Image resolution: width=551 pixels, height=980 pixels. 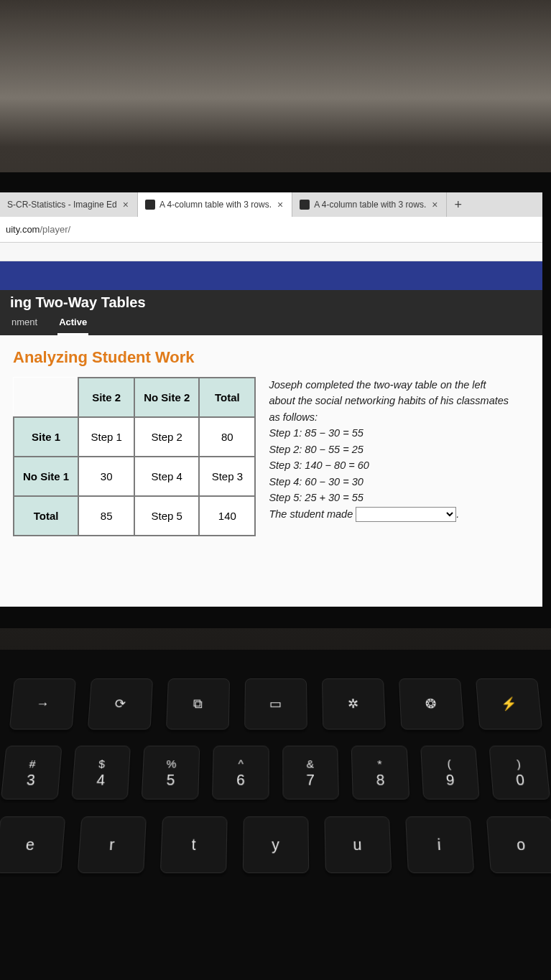 I want to click on keyboard-num-row: #3 $4 %5 ^6 &7 *8 (9 )0, so click(x=276, y=773).